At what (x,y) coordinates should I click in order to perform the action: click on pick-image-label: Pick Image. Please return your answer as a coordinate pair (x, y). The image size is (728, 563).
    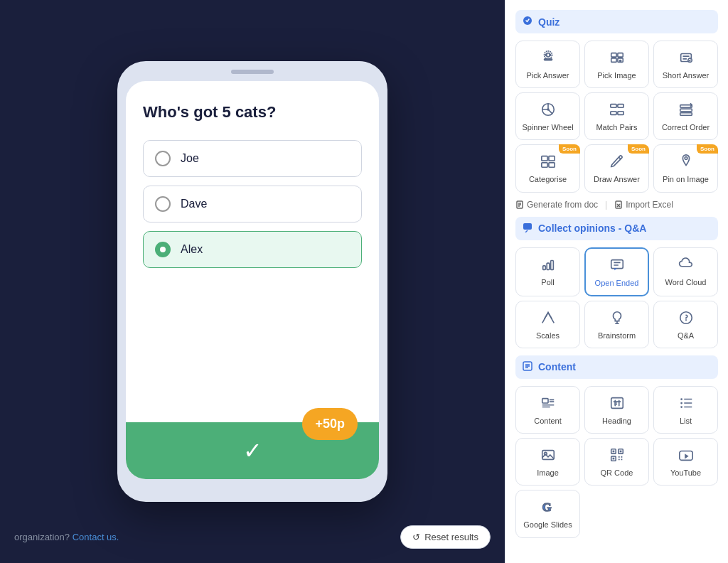
    Looking at the image, I should click on (616, 75).